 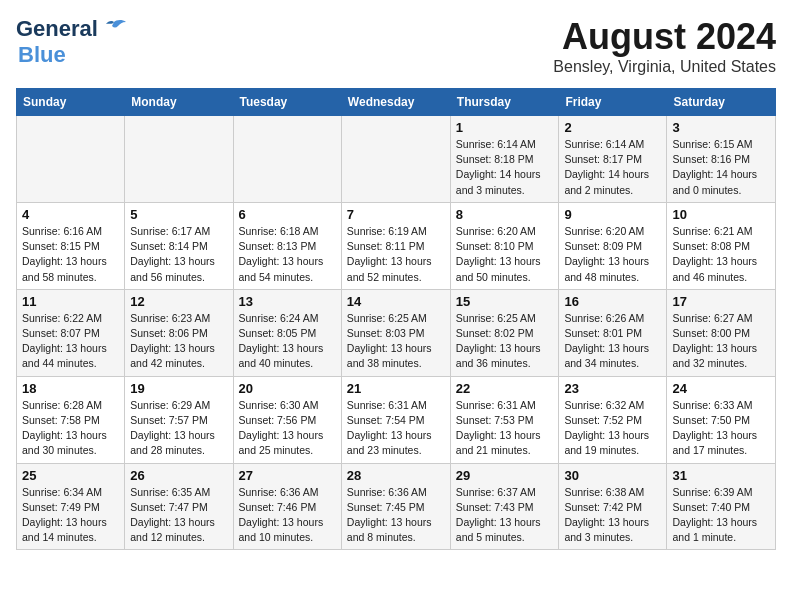 I want to click on day-number: 8, so click(x=505, y=214).